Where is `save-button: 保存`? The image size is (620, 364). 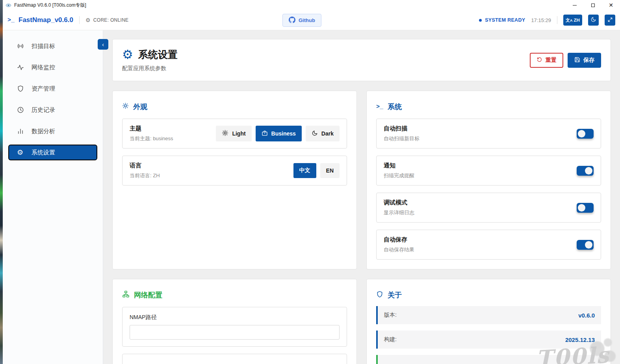
save-button: 保存 is located at coordinates (585, 60).